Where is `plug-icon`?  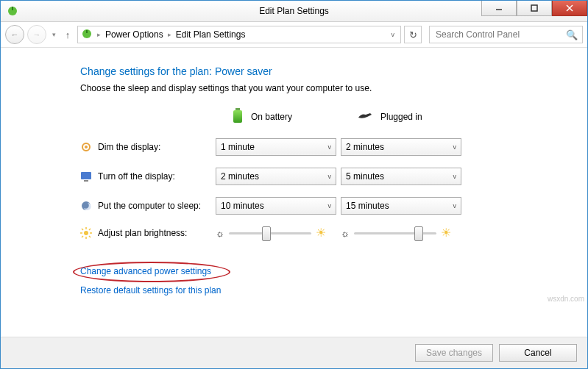 plug-icon is located at coordinates (365, 116).